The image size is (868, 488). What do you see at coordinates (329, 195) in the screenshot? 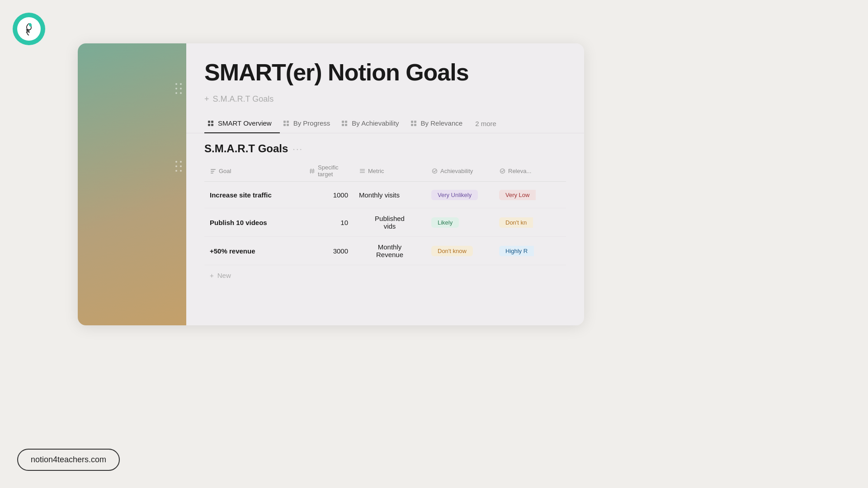
I see `cell-target-0: 1000` at bounding box center [329, 195].